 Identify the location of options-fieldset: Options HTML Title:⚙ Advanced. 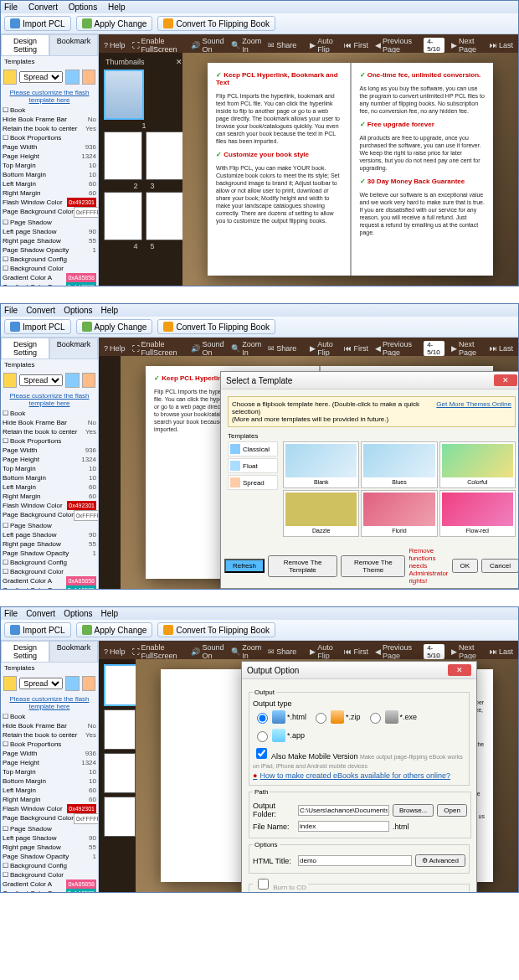
(359, 858).